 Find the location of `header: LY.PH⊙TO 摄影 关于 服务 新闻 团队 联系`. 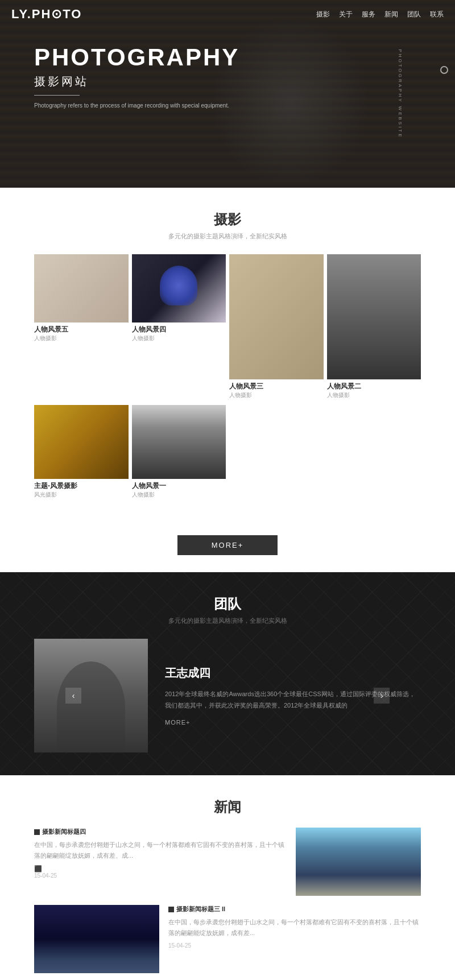

header: LY.PH⊙TO 摄影 关于 服务 新闻 团队 联系 is located at coordinates (228, 14).